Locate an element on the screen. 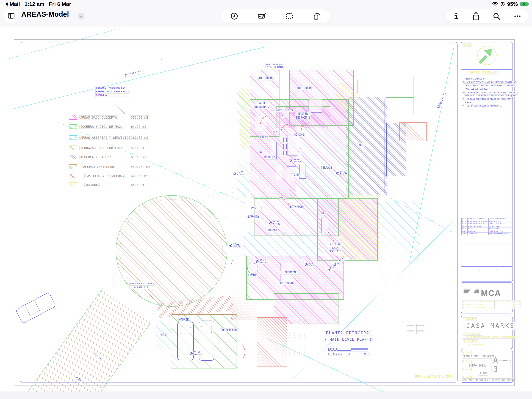 The width and height of the screenshot is (532, 399). mca-wordmark: MCA is located at coordinates (491, 293).